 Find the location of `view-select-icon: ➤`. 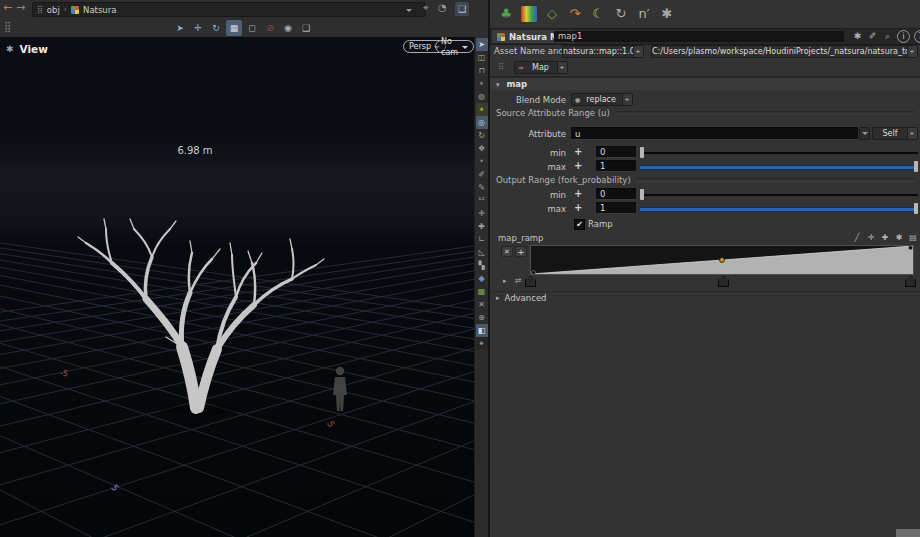

view-select-icon: ➤ is located at coordinates (482, 44).